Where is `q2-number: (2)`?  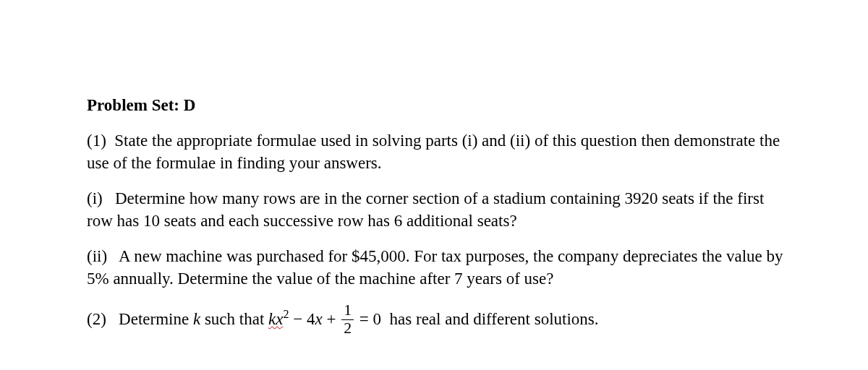
q2-number: (2) is located at coordinates (97, 319).